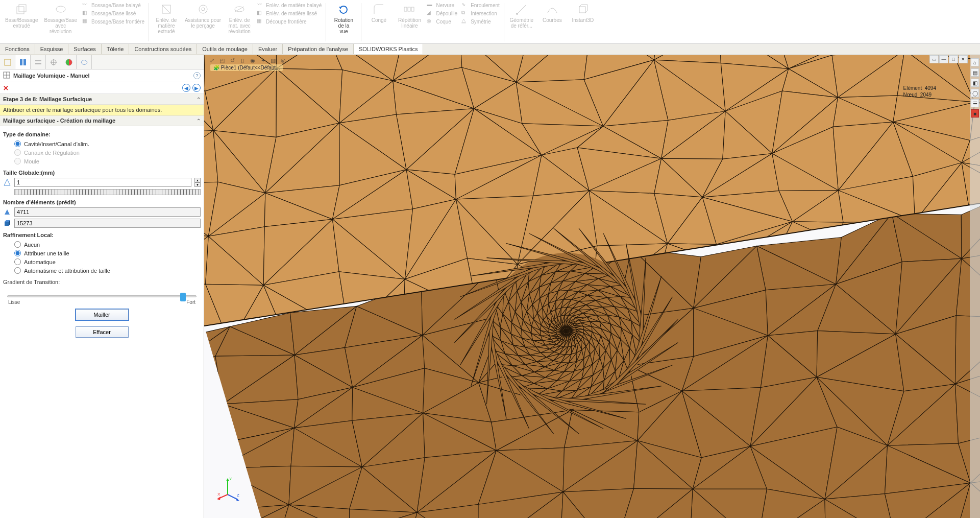 The image size is (980, 518). Describe the element at coordinates (113, 5) in the screenshot. I see `ribbon-swept: 〰Bossage/Base balayé` at that location.